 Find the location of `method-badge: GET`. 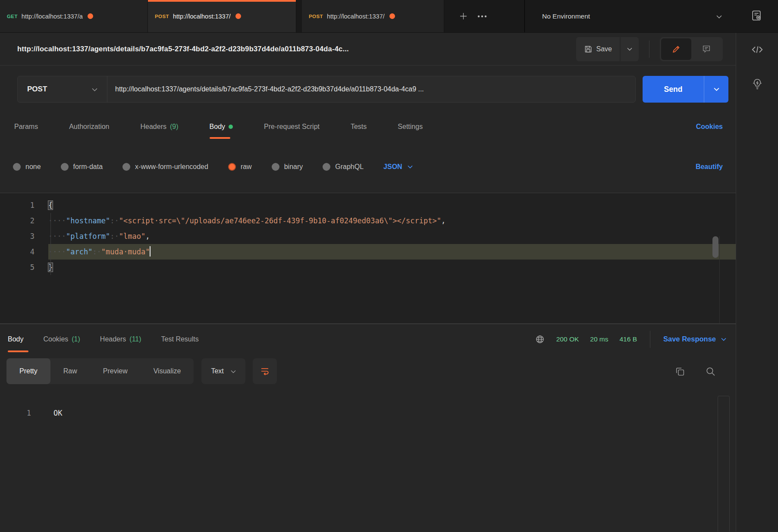

method-badge: GET is located at coordinates (12, 16).